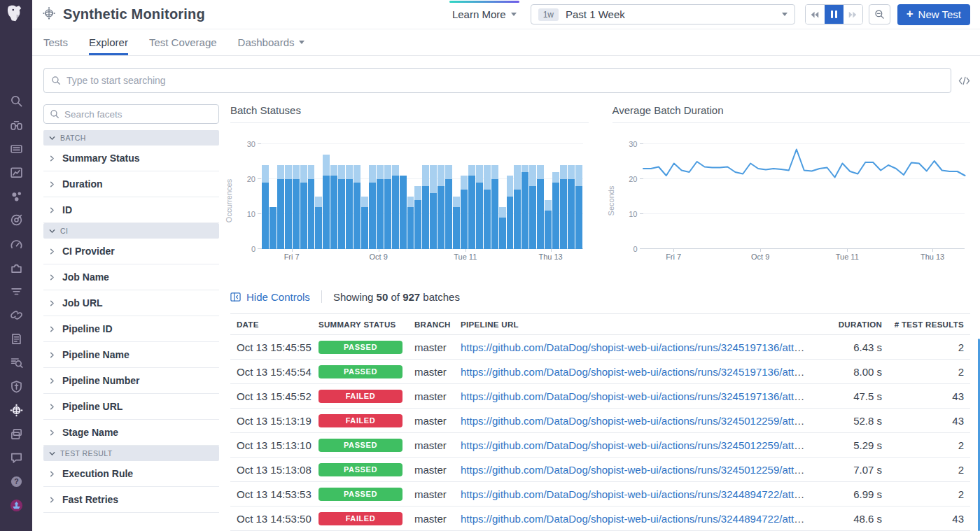 This screenshot has width=980, height=531. I want to click on target-icon, so click(16, 220).